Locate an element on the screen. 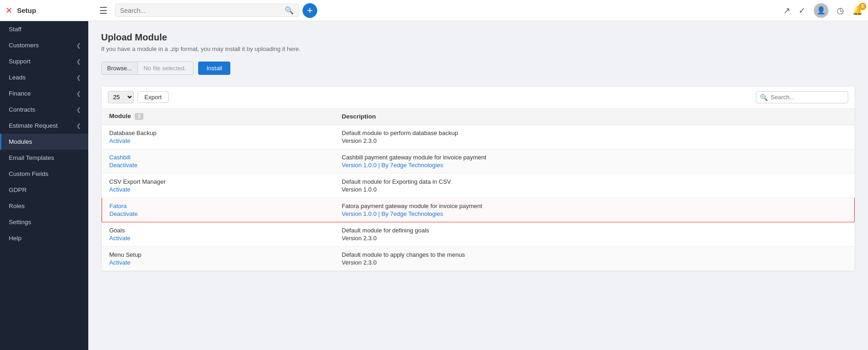 Image resolution: width=868 pixels, height=350 pixels. sidebar-item-label: Customers is located at coordinates (24, 45).